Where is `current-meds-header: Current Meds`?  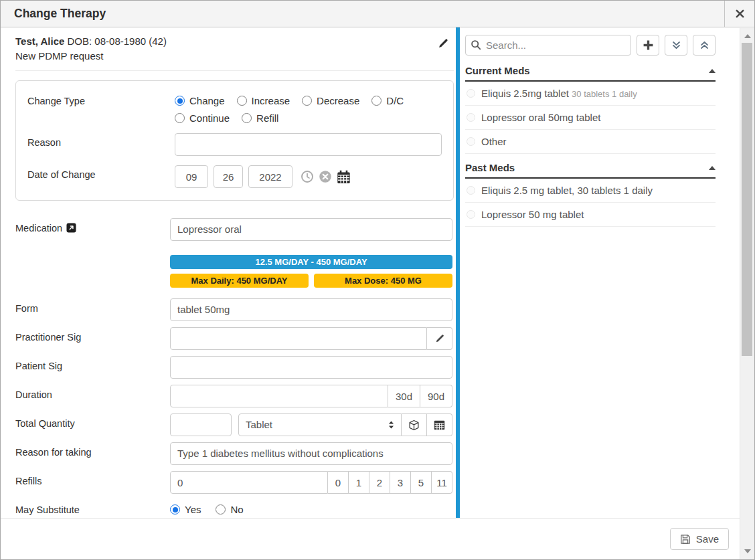
current-meds-header: Current Meds is located at coordinates (590, 74).